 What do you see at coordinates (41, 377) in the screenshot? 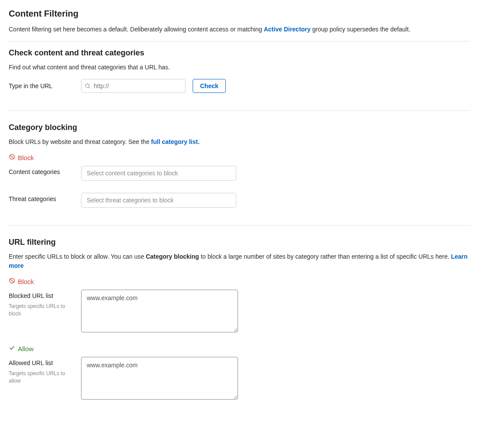
I see `allowed-url-hint: Targets specific URLs to allow` at bounding box center [41, 377].